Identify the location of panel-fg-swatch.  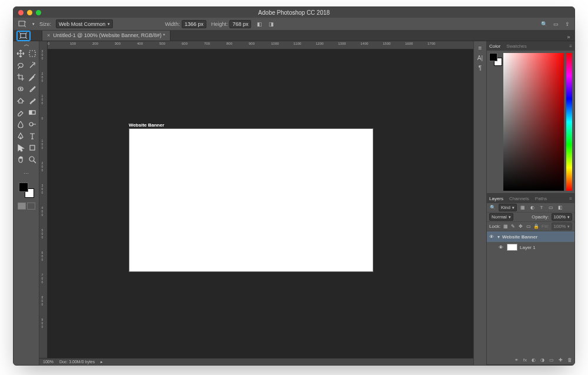
(493, 57).